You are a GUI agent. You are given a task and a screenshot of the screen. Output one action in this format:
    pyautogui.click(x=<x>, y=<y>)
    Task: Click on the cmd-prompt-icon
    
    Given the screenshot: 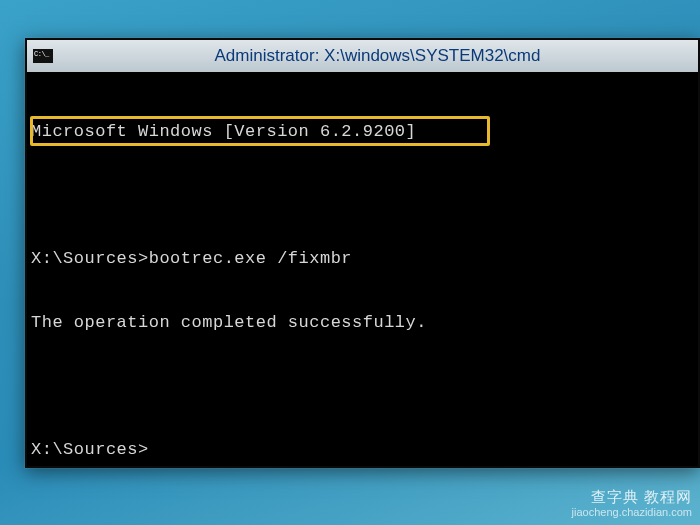 What is the action you would take?
    pyautogui.click(x=43, y=56)
    